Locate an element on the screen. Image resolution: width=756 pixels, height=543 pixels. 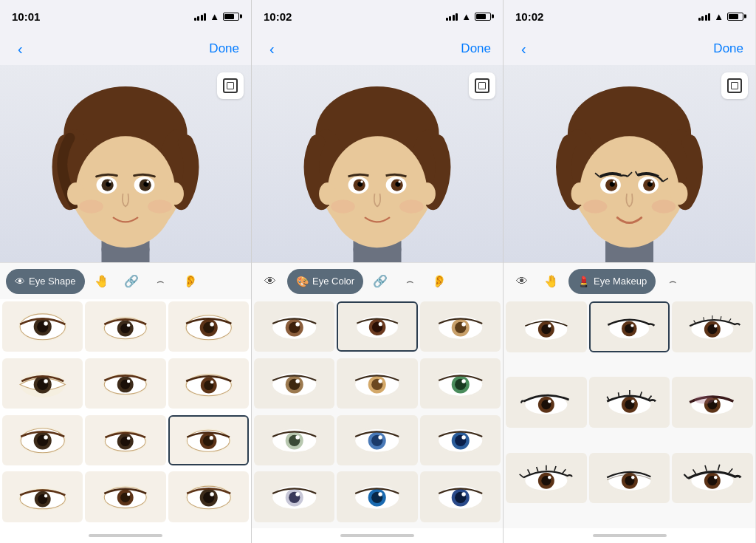
done-button-2: Done is located at coordinates (475, 49).